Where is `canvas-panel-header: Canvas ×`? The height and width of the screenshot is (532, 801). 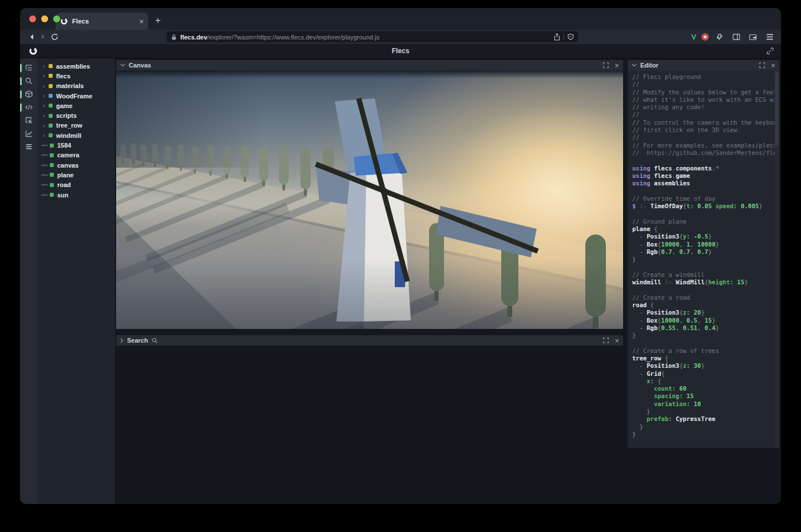 canvas-panel-header: Canvas × is located at coordinates (370, 65).